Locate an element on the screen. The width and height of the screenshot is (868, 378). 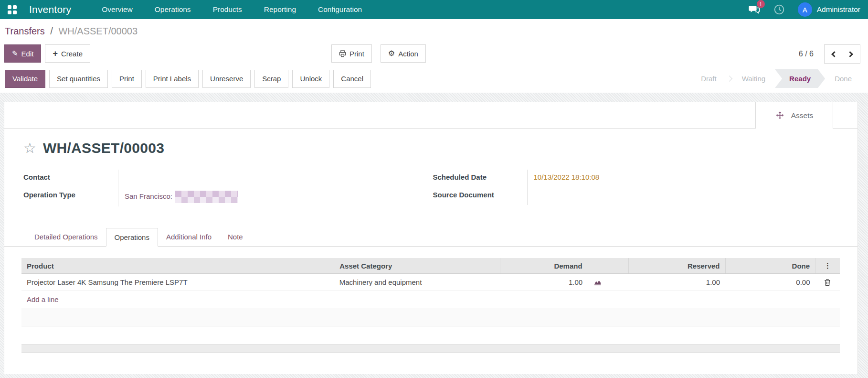
navbar-right: 1 A Administrator is located at coordinates (804, 10).